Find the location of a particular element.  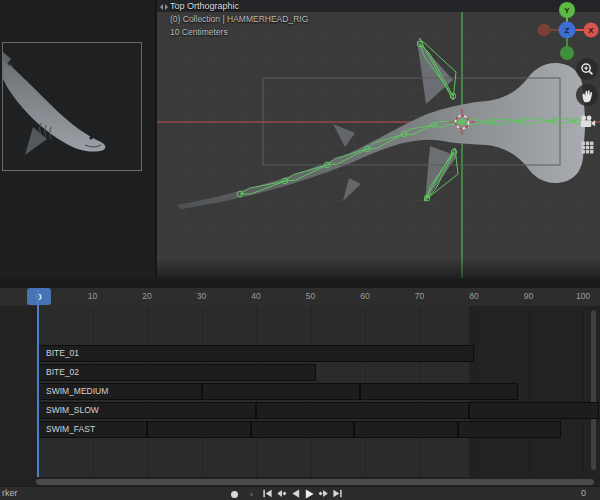

ruler-tick: 100 is located at coordinates (583, 296).